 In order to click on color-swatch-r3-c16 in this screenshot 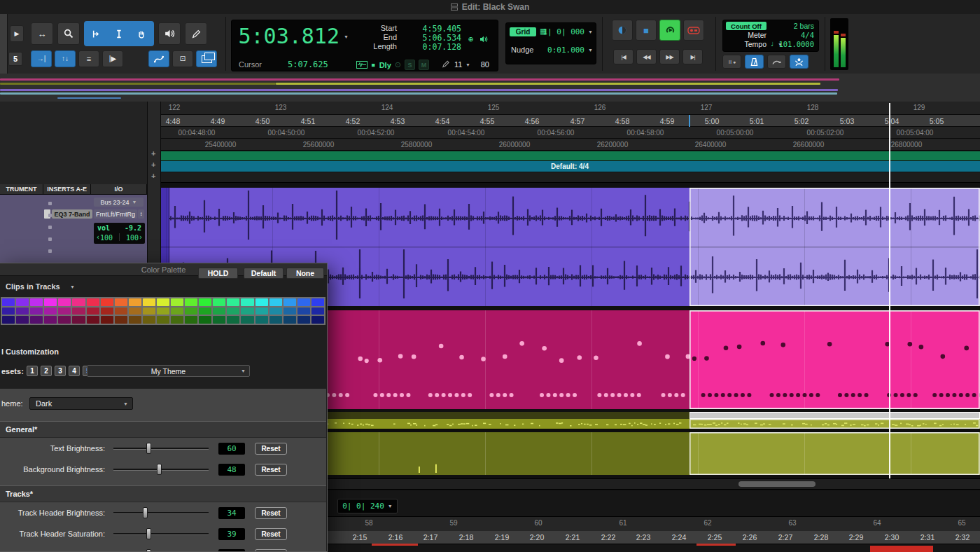, I will do `click(219, 319)`.